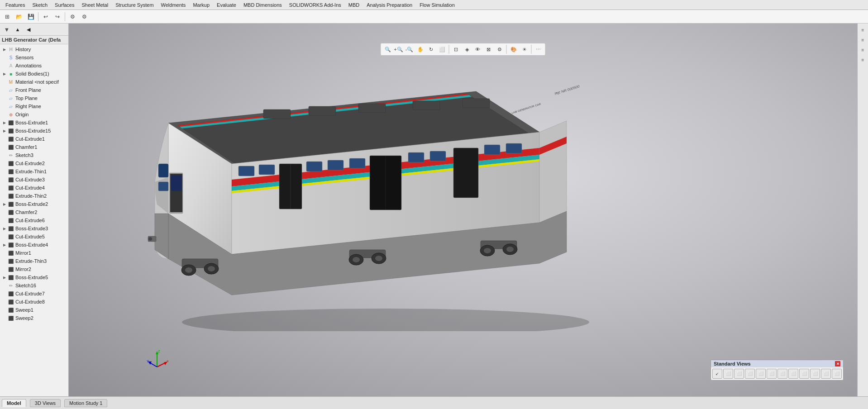  Describe the element at coordinates (34, 237) in the screenshot. I see `tree-item-cut-extrude5: ⬛Cut-Extrude5` at that location.